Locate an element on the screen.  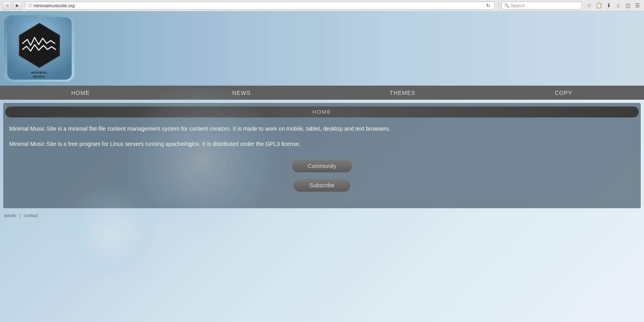
bookmarks-icon: 📋 is located at coordinates (599, 6).